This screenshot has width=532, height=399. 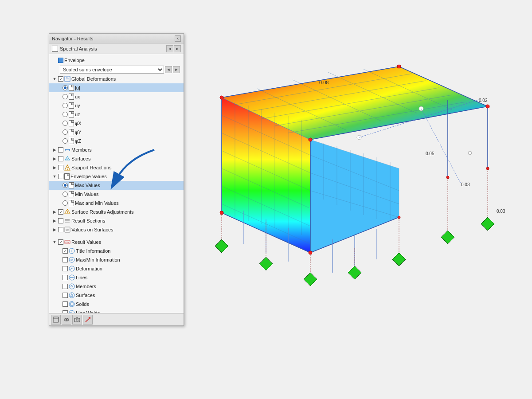 I want to click on ux-item: ux, so click(x=116, y=97).